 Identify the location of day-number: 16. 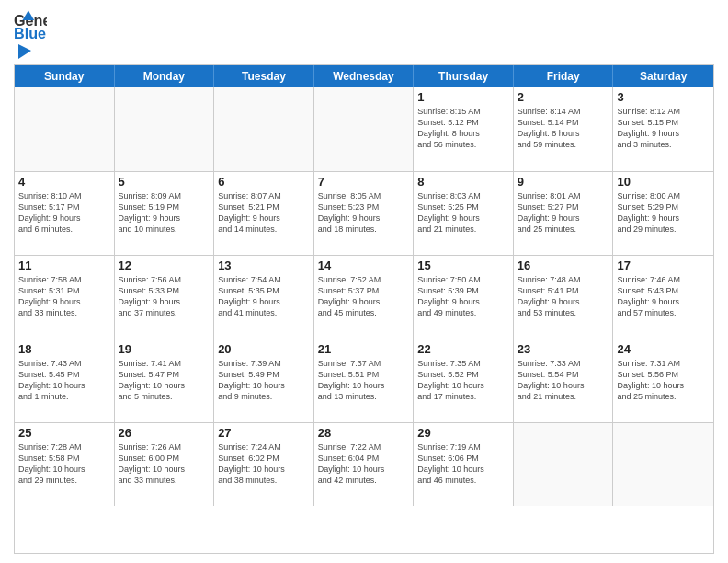
(563, 265).